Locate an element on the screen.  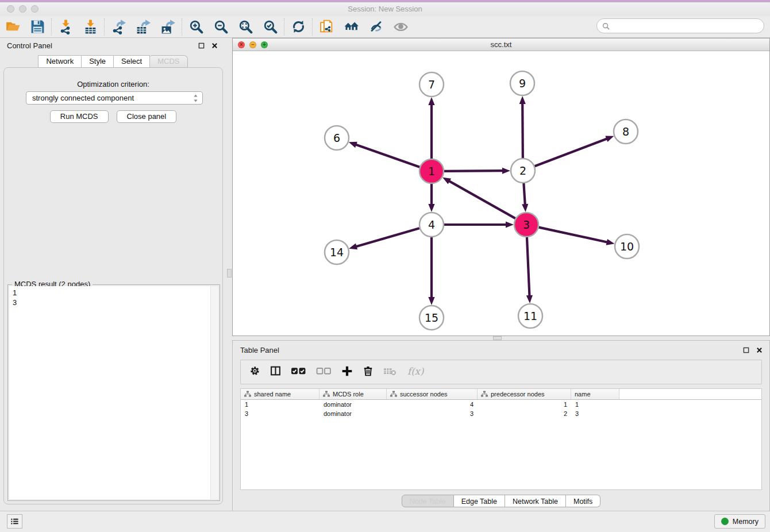
graph-node-7: 7 is located at coordinates (432, 84).